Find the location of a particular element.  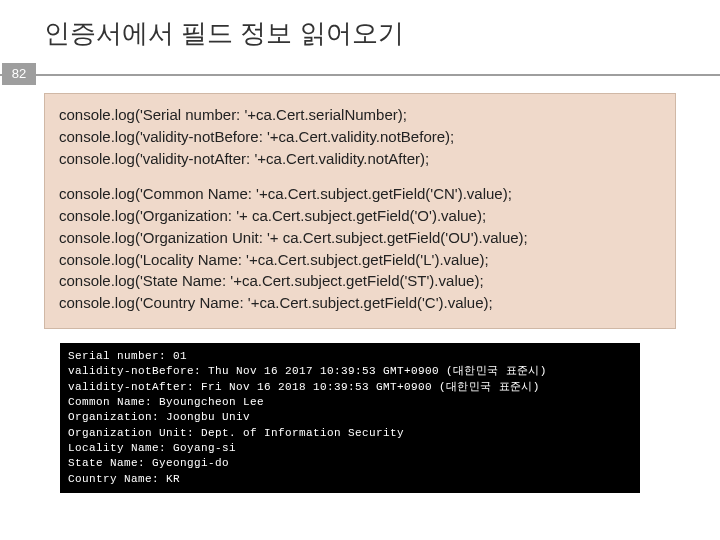

code-line: console.log('State Name: '+ca.Cert.subje… is located at coordinates (360, 281).